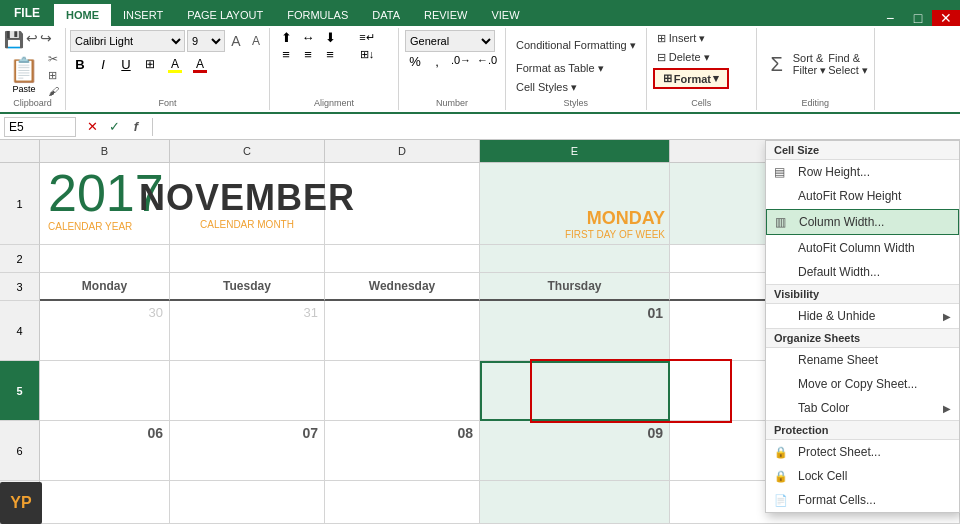 This screenshot has height=524, width=960. I want to click on insert-button: ⊞ Insert ▾, so click(682, 38).